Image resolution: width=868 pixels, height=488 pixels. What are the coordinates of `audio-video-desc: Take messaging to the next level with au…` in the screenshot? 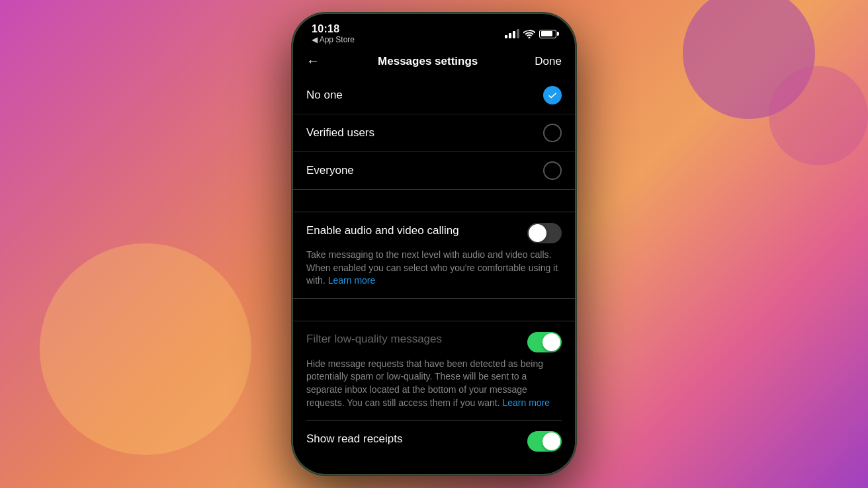 It's located at (434, 268).